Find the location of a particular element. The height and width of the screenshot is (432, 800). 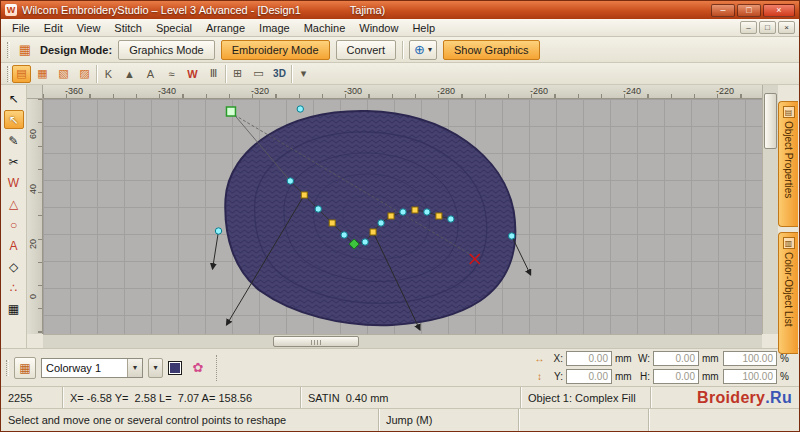

applique-icon: A is located at coordinates (150, 74).